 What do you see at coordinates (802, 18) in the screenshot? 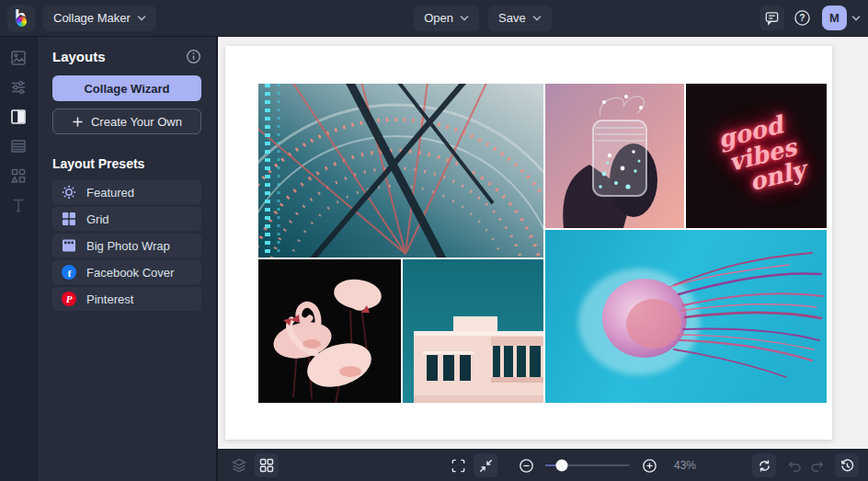
I see `help-button: ?` at bounding box center [802, 18].